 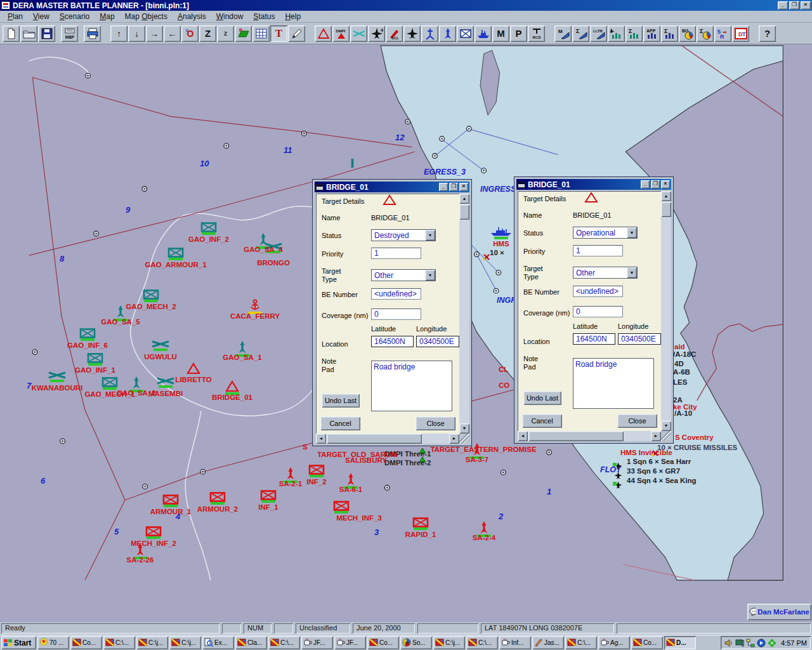 I want to click on redraw-map-button: R, so click(x=244, y=34).